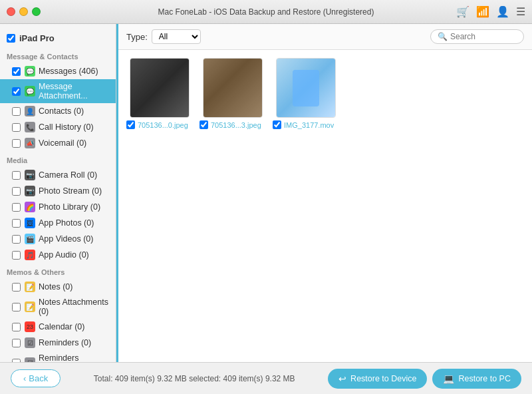  What do you see at coordinates (383, 379) in the screenshot?
I see `restore-device-label: Restore to Device` at bounding box center [383, 379].